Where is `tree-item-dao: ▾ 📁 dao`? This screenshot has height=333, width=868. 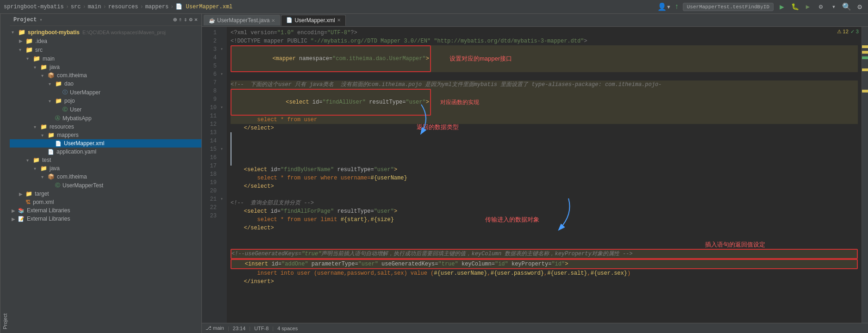
tree-item-dao: ▾ 📁 dao is located at coordinates (106, 84).